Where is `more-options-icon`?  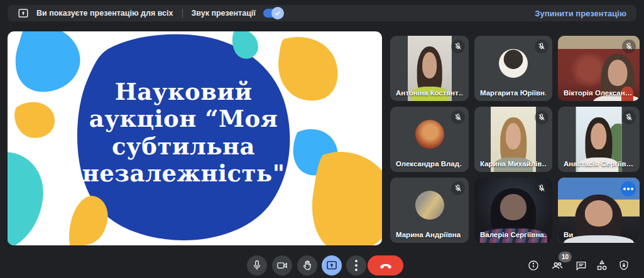
more-options-icon is located at coordinates (356, 265).